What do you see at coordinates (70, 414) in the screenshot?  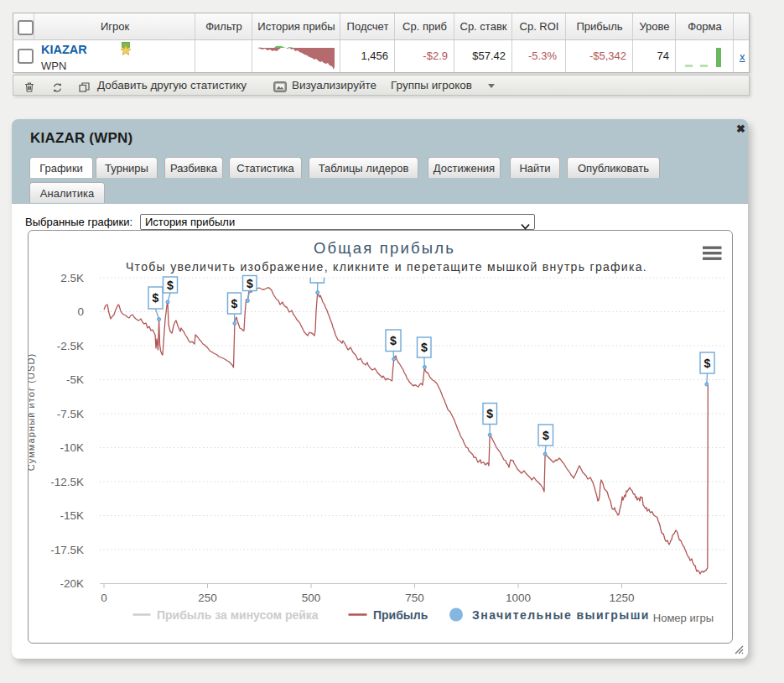 I see `svg-text: -7.5K` at bounding box center [70, 414].